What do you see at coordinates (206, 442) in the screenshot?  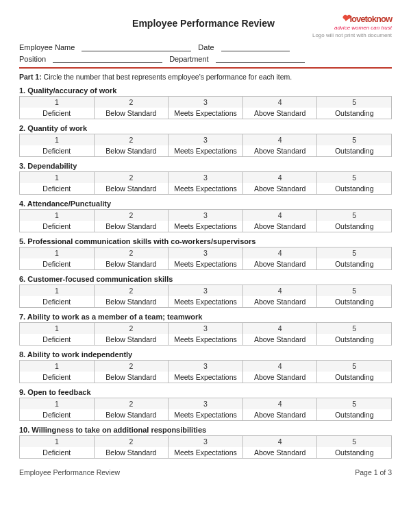 I see `section-10: 10. Willingness to take on additional re…` at bounding box center [206, 442].